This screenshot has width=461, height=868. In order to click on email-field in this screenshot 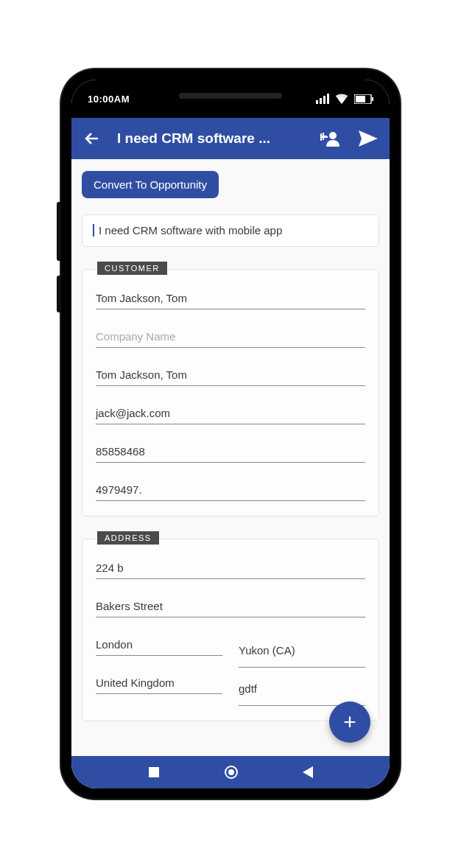, I will do `click(230, 413)`.